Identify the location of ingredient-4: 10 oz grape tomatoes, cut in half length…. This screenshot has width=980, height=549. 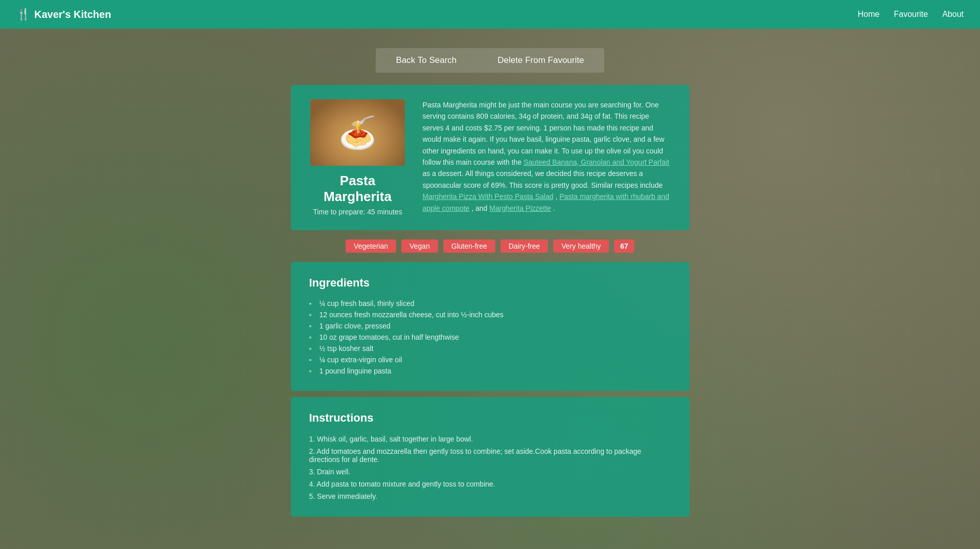
(490, 337).